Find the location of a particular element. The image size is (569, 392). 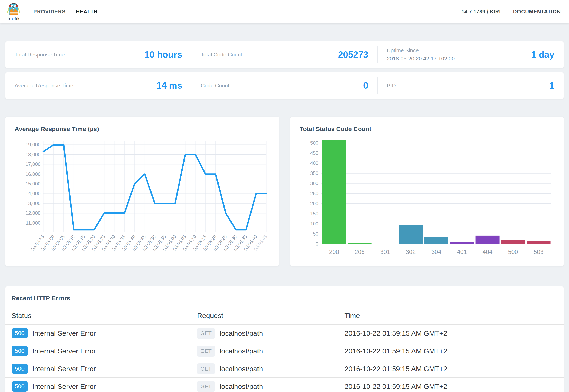

stat-code-count: Code Count 0 is located at coordinates (284, 85).